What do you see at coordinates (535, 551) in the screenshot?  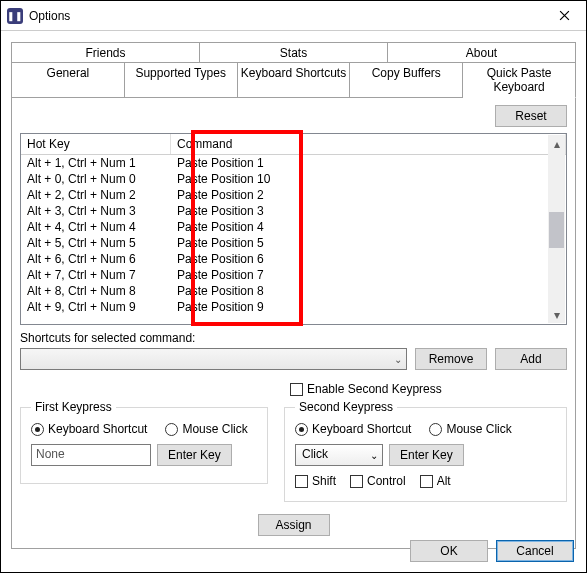 I see `cancel-button: Cancel` at bounding box center [535, 551].